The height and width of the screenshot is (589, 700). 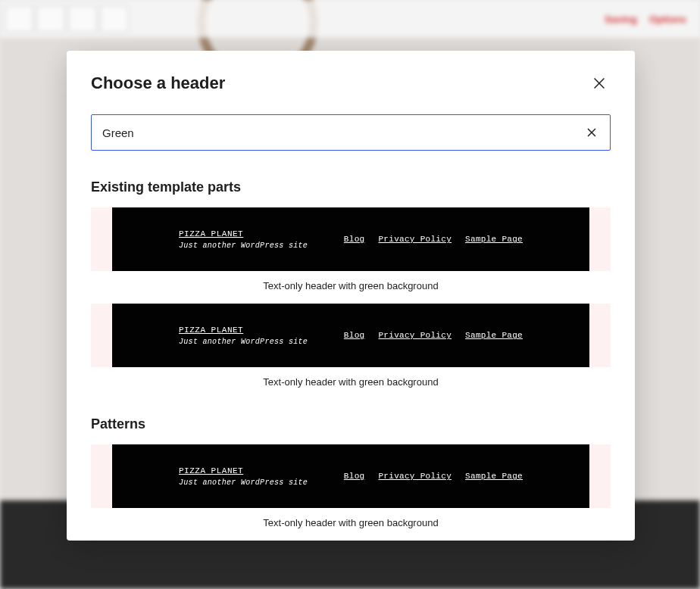 What do you see at coordinates (351, 188) in the screenshot?
I see `section-heading-existing: Existing template parts` at bounding box center [351, 188].